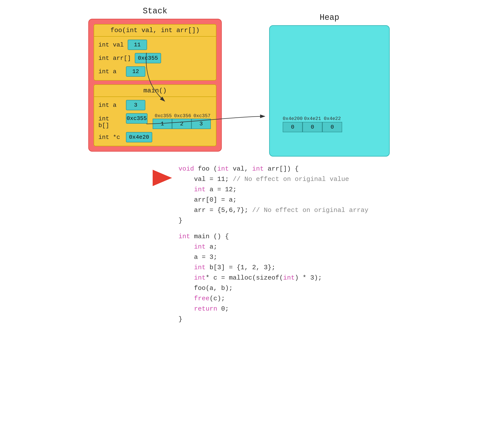 This screenshot has width=478, height=448. Describe the element at coordinates (202, 116) in the screenshot. I see `b-addr-2: 0xc357` at that location.